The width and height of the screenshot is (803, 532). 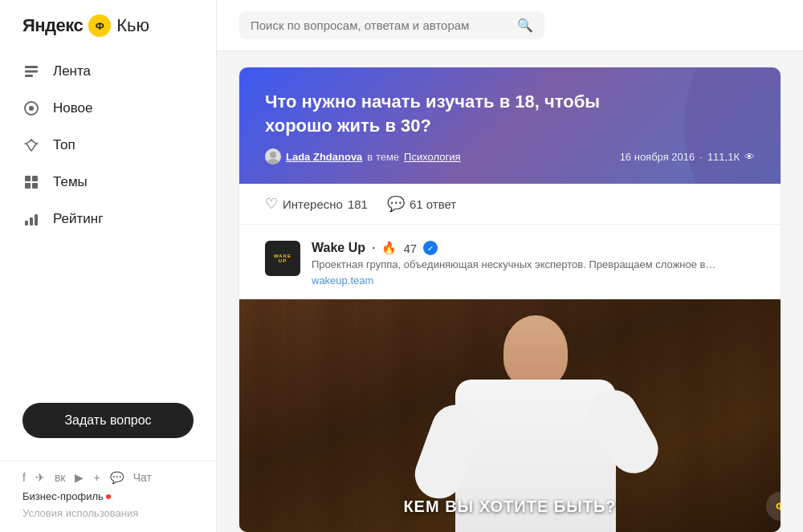 What do you see at coordinates (342, 281) in the screenshot?
I see `answerer-site-link: wakeup.team` at bounding box center [342, 281].